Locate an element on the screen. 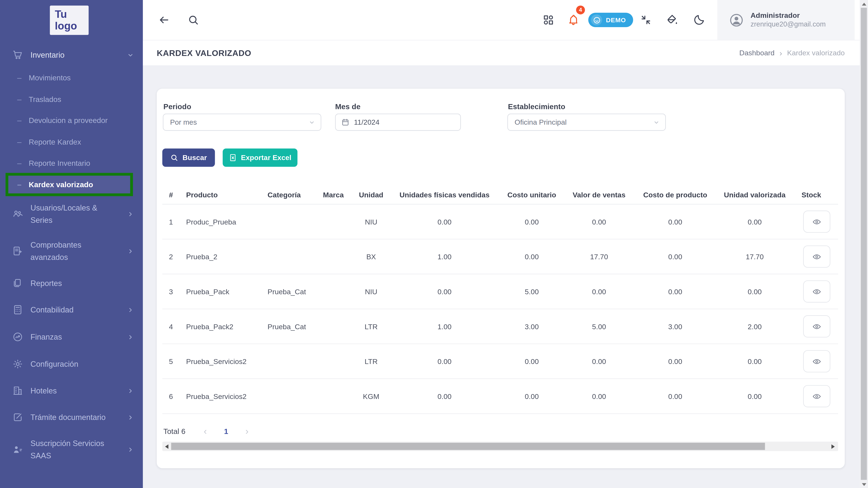 This screenshot has width=868, height=488. cell-producto: Prueba_Servicios2 is located at coordinates (224, 361).